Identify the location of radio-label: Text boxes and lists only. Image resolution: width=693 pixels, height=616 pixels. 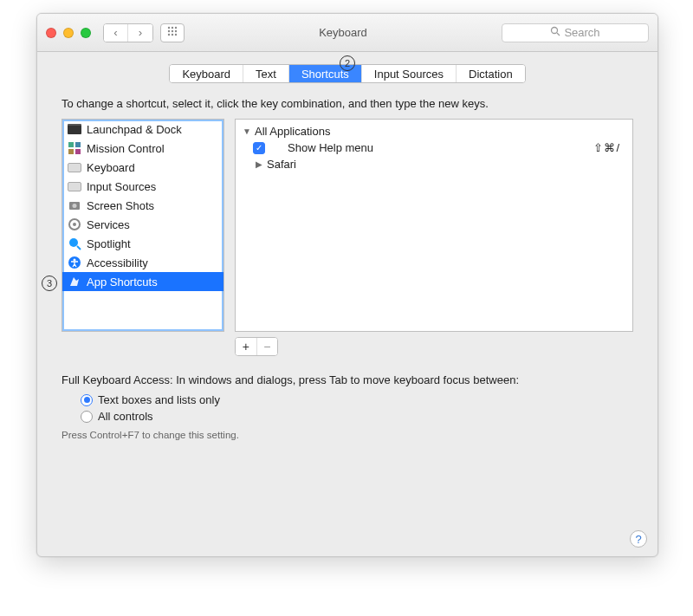
(159, 400).